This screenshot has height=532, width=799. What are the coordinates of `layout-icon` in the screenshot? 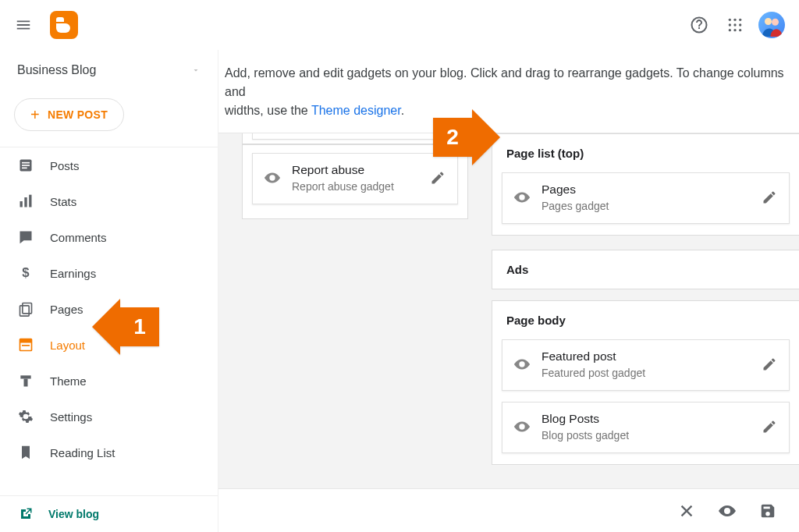 It's located at (26, 345).